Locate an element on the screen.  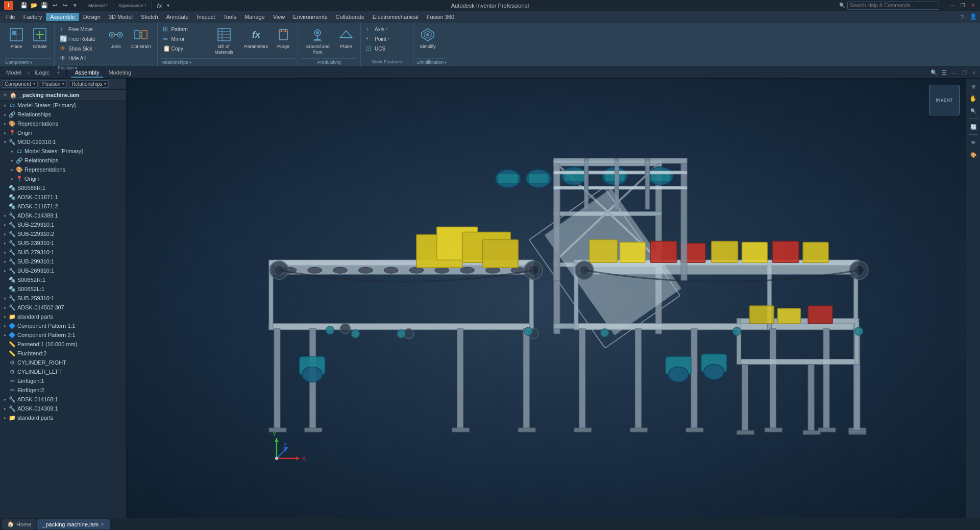
relationships-selector: Relationships is located at coordinates (89, 84).